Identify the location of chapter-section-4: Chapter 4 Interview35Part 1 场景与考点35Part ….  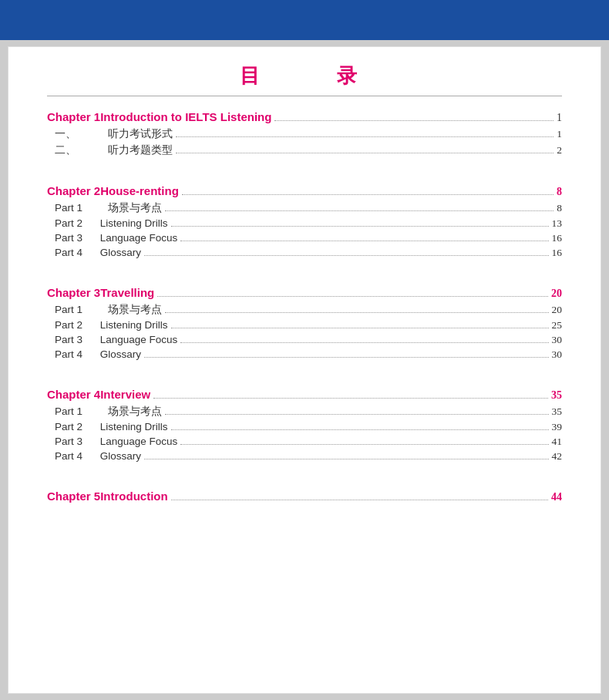
(304, 432).